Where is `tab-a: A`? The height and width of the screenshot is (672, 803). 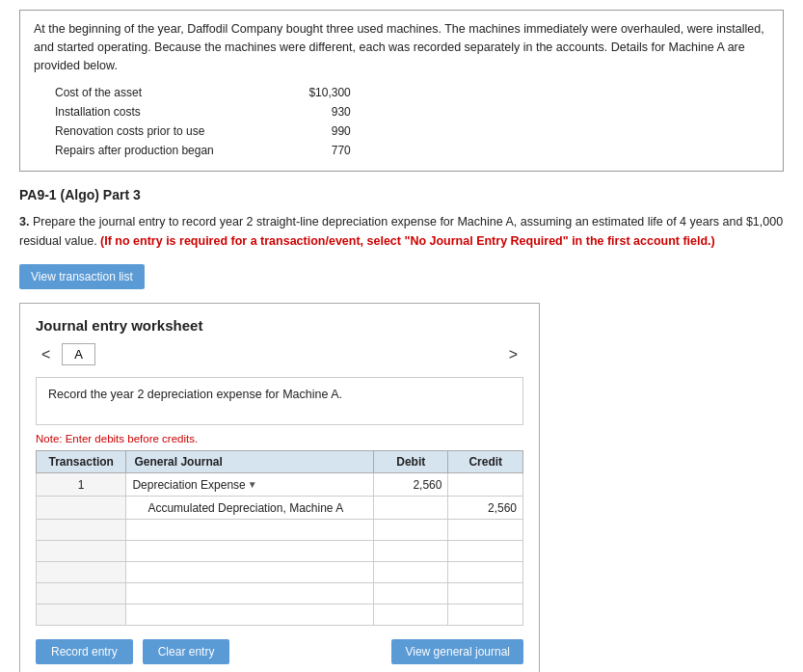 tab-a: A is located at coordinates (79, 355).